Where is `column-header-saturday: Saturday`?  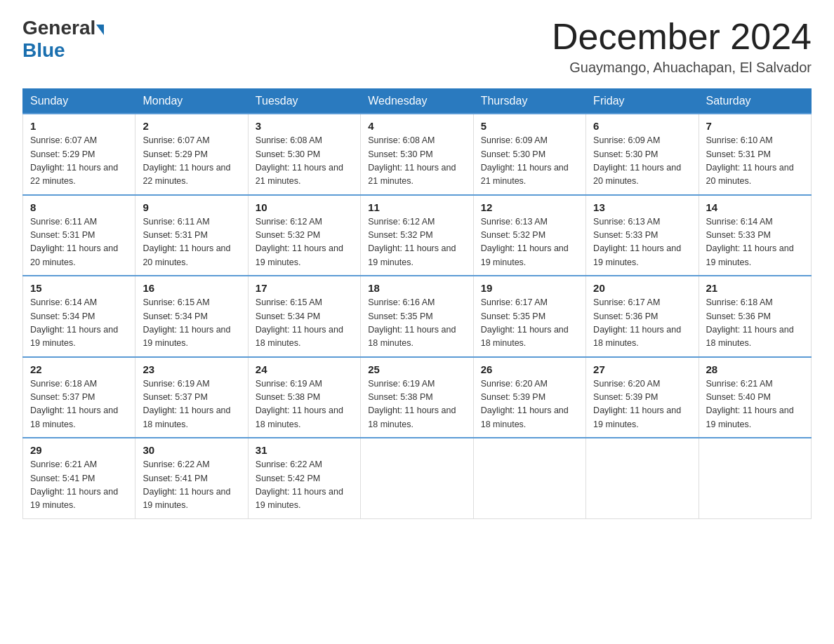 column-header-saturday: Saturday is located at coordinates (755, 102).